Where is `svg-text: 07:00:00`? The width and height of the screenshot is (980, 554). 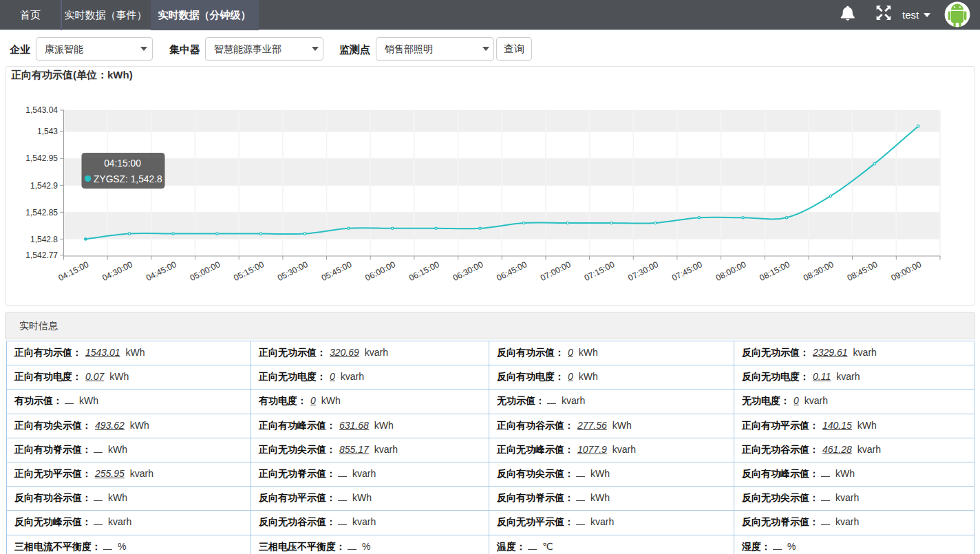
svg-text: 07:00:00 is located at coordinates (556, 271).